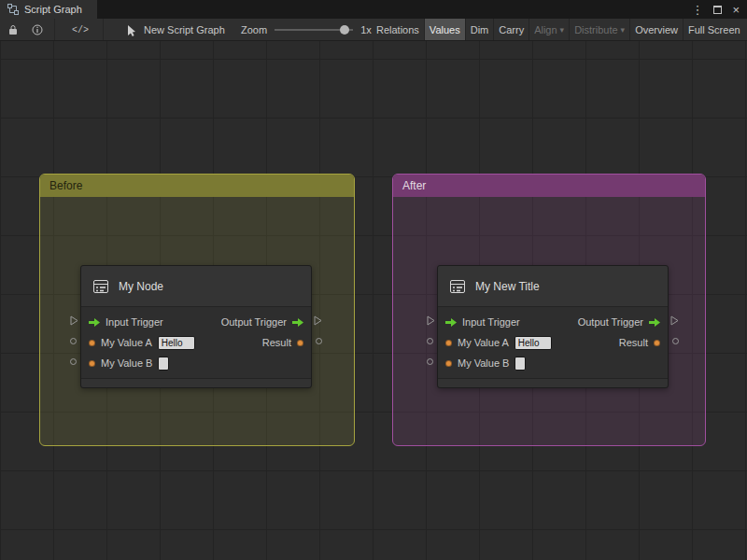 The height and width of the screenshot is (560, 747). What do you see at coordinates (53, 9) in the screenshot?
I see `tab-title: Script Graph` at bounding box center [53, 9].